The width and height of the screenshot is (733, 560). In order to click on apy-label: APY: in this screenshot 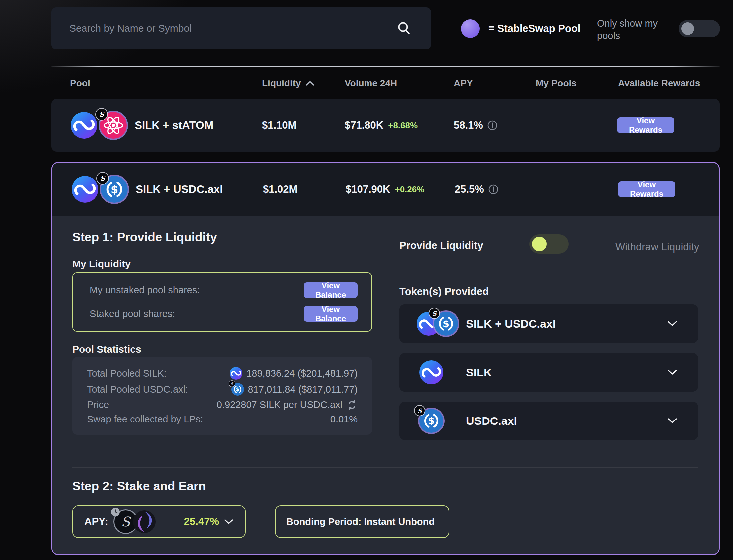, I will do `click(96, 522)`.